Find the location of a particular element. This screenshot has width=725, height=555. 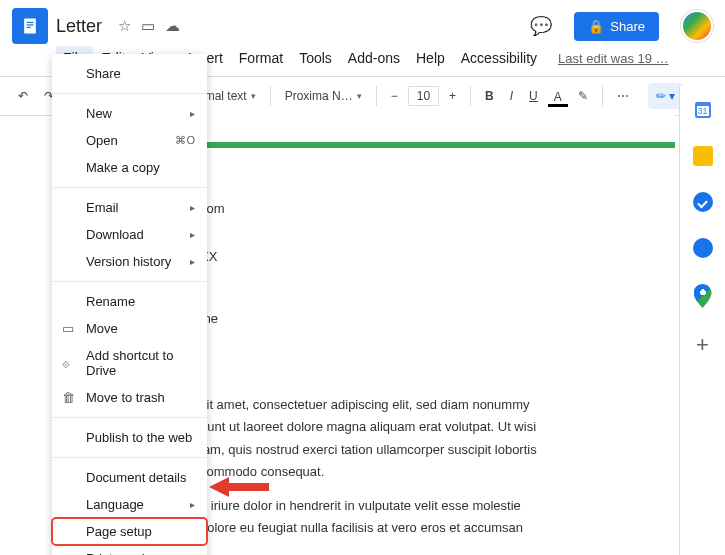

doc-line: n iriure dolor in hendrerit in vulputate… is located at coordinates (438, 506).